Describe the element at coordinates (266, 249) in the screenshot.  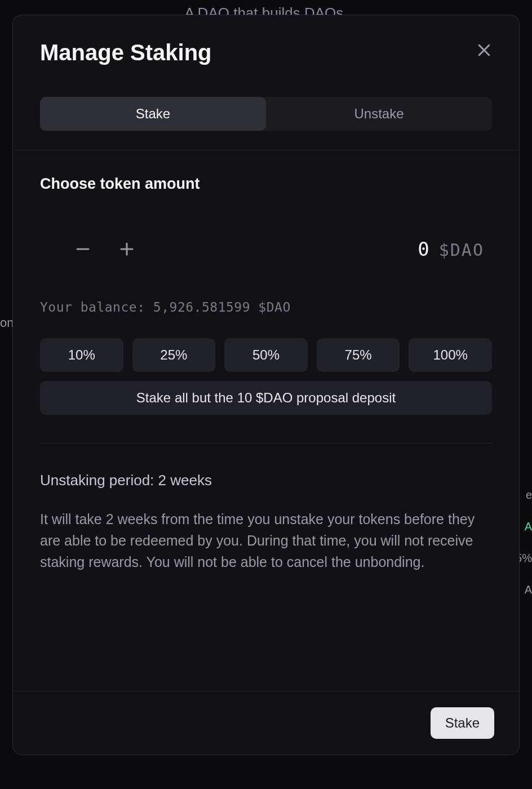
I see `amount-row: 0 $DAO` at that location.